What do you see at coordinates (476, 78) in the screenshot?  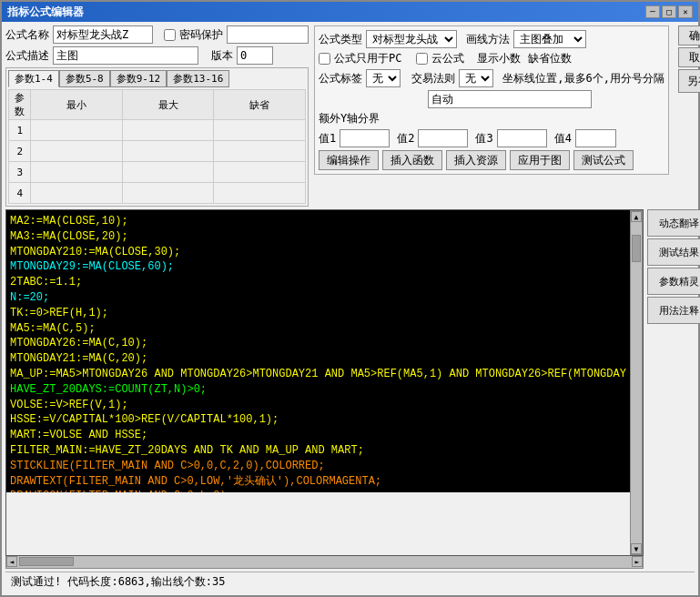 I see `trade-rules-select: 无` at bounding box center [476, 78].